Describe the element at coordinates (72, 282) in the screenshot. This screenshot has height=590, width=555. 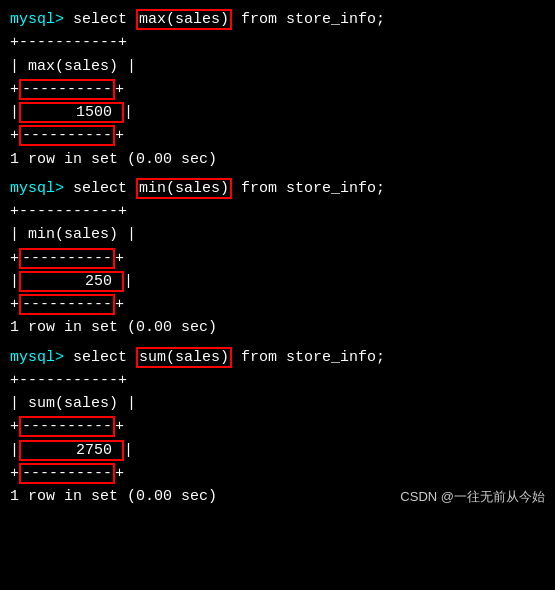
I see `min-value: 250` at that location.